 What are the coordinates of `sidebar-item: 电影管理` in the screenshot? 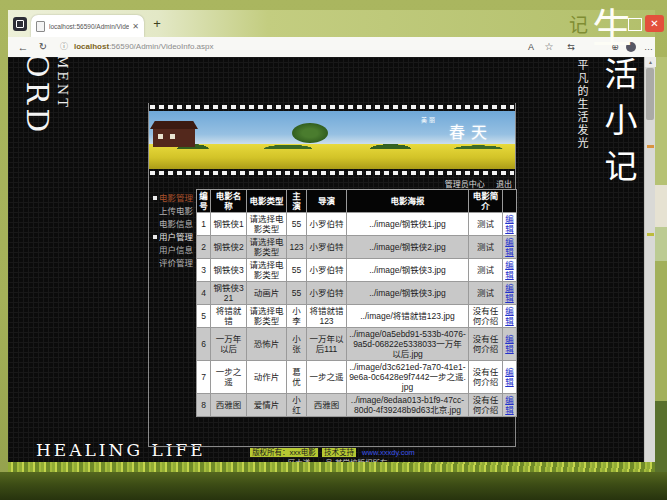 It's located at (171, 198).